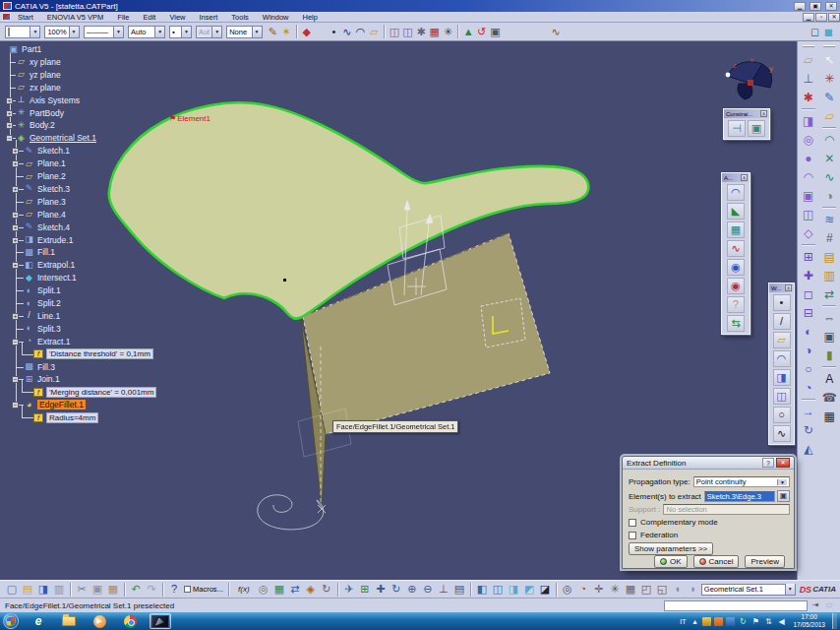  Describe the element at coordinates (38, 88) in the screenshot. I see `tree-item-zx-plane: ▱zx plane` at that location.